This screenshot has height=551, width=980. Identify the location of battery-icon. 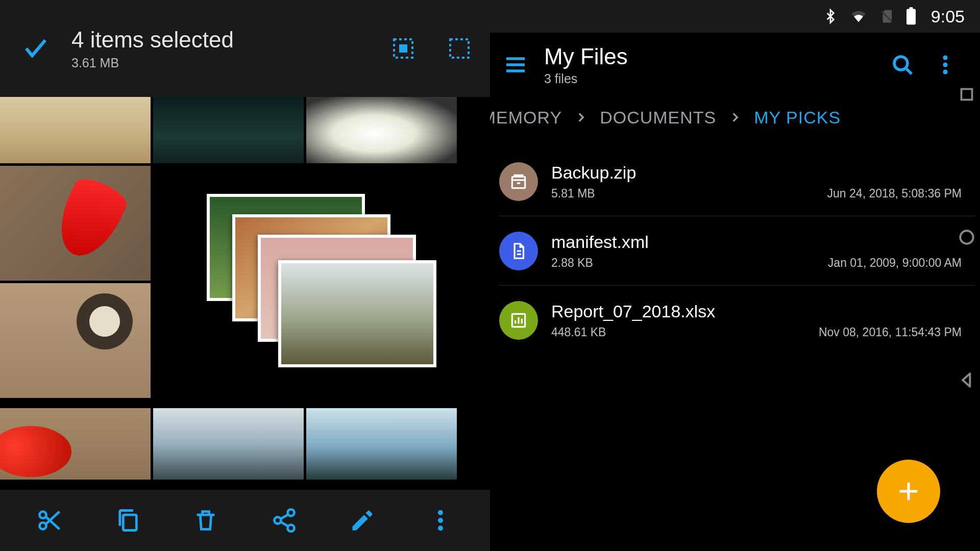
(911, 16).